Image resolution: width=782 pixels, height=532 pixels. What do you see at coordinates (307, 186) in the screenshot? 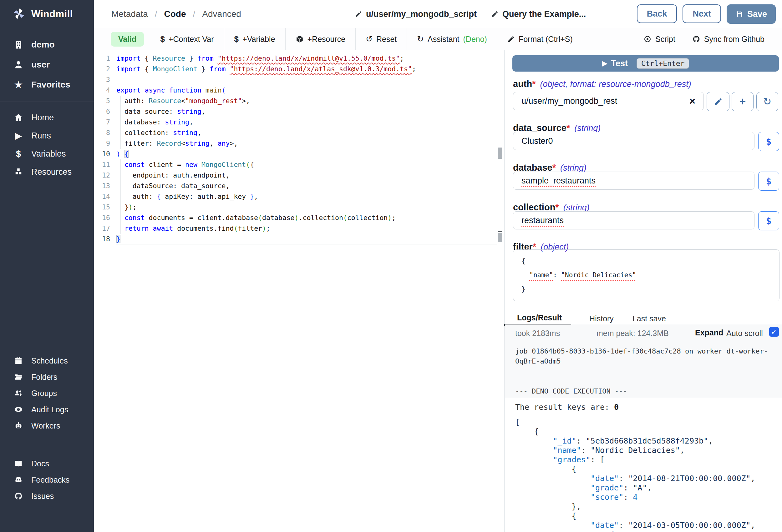
I see `code-line: dataSource: data_source,` at bounding box center [307, 186].